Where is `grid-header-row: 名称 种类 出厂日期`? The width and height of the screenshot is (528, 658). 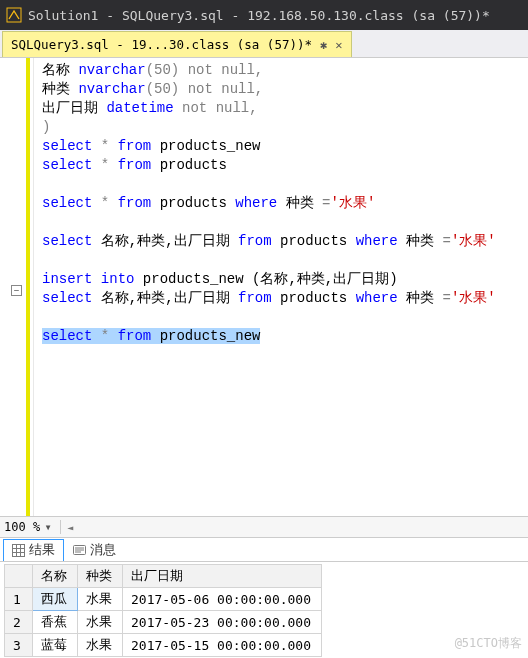
grid-header-row: 名称 种类 出厂日期 is located at coordinates (164, 576).